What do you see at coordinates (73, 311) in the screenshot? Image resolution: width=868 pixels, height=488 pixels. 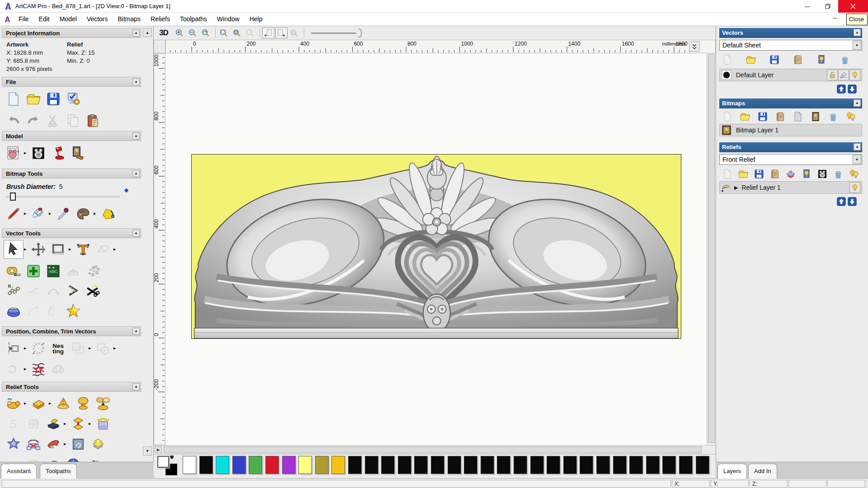 I see `star-tool-icon` at bounding box center [73, 311].